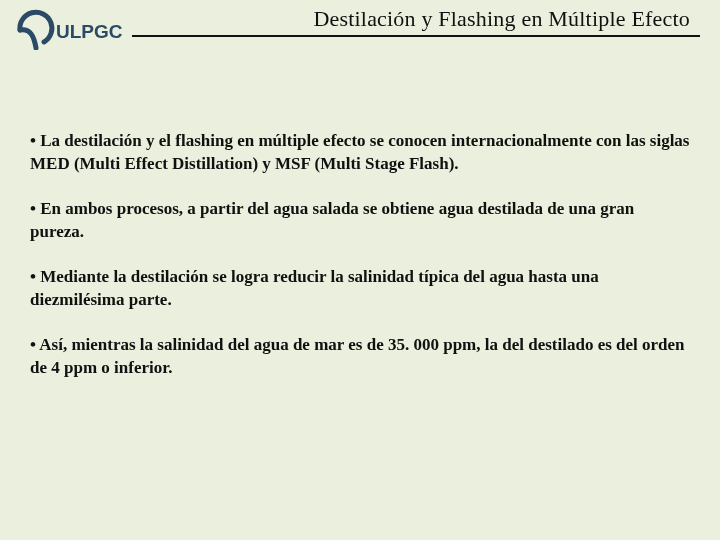 Image resolution: width=720 pixels, height=540 pixels. I want to click on bullet-text: En ambos procesos, a partir del agua sal…, so click(332, 220).